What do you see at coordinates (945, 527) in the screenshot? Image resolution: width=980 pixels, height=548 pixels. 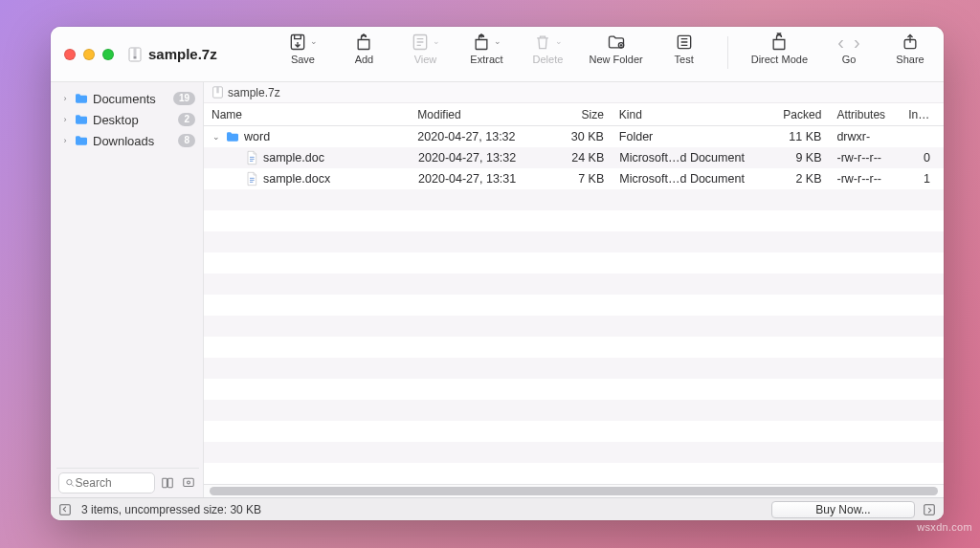 I see `watermark: wsxdn.com` at bounding box center [945, 527].